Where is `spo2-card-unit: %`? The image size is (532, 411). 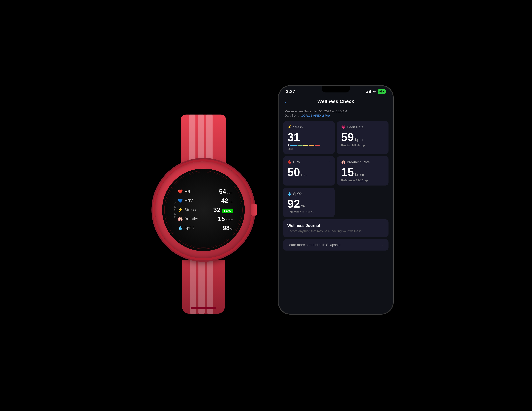 spo2-card-unit: % is located at coordinates (303, 206).